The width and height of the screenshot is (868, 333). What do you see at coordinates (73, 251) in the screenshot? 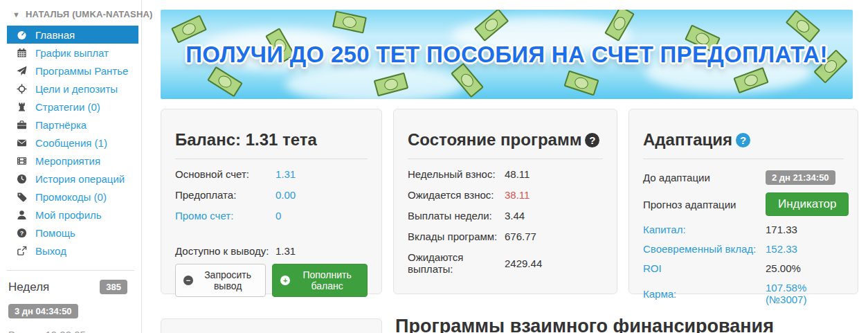
I see `sidebar-item-logout: Выход` at bounding box center [73, 251].